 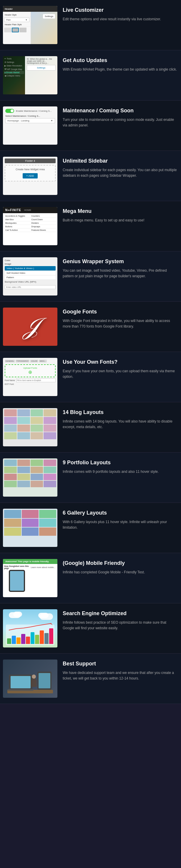 I want to click on feature-image-googlefonts: 𝒥, so click(x=30, y=327).